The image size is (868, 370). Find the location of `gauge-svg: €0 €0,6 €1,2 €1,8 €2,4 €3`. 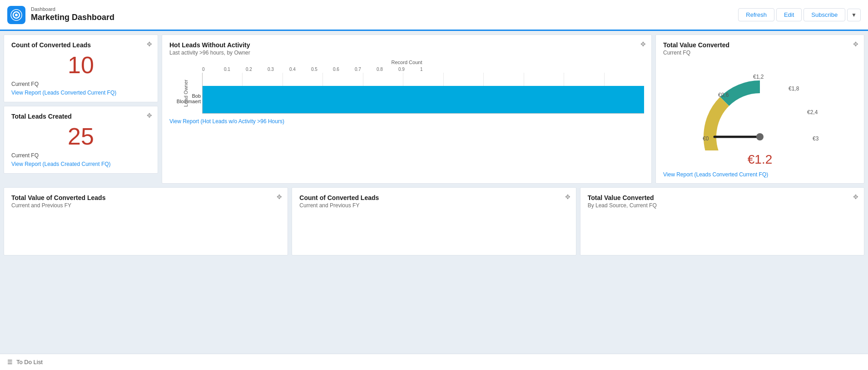

gauge-svg: €0 €0,6 €1,2 €1,8 €2,4 €3 is located at coordinates (760, 105).